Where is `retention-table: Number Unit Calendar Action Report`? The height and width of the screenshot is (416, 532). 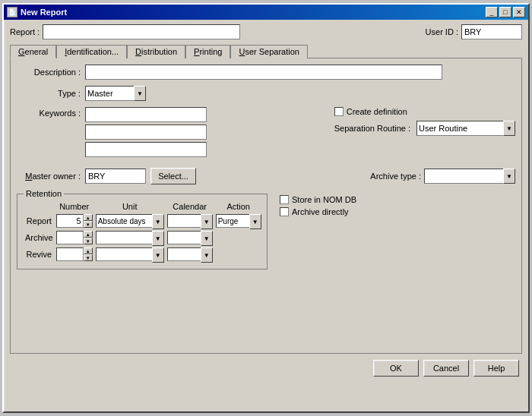 retention-table: Number Unit Calendar Action Report is located at coordinates (143, 232).